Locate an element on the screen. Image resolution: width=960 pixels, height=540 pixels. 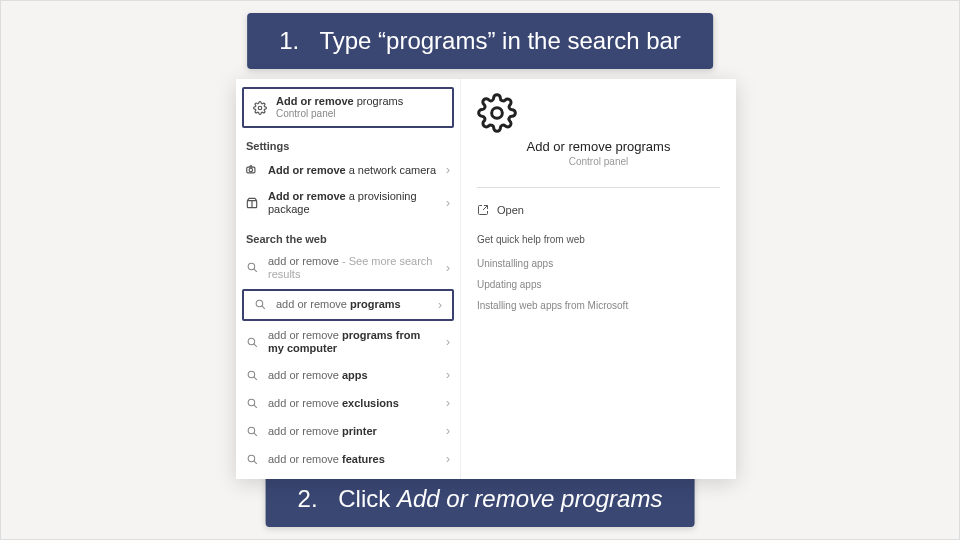
divider is located at coordinates (598, 188).